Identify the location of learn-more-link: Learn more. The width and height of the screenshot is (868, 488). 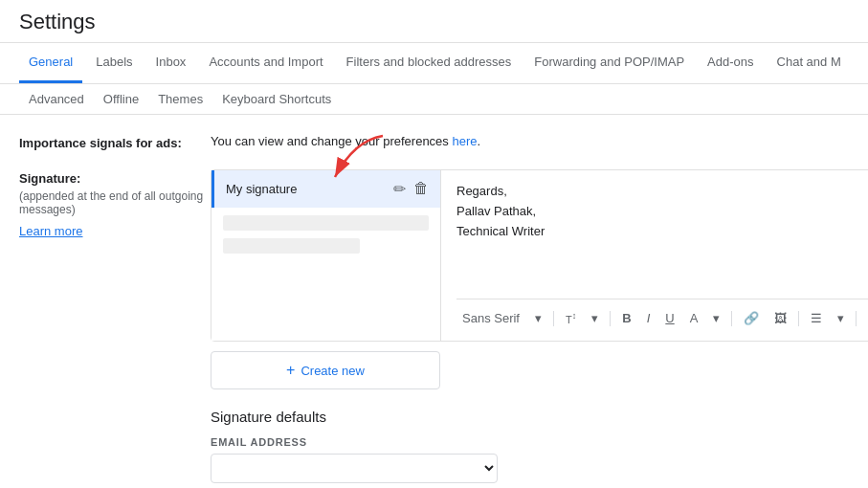
(51, 232).